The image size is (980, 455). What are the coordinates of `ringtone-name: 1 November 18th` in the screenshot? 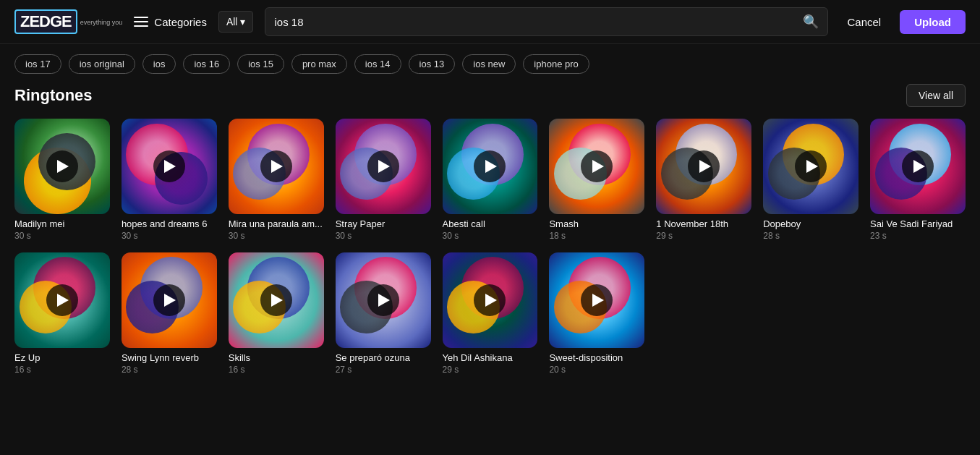 It's located at (704, 224).